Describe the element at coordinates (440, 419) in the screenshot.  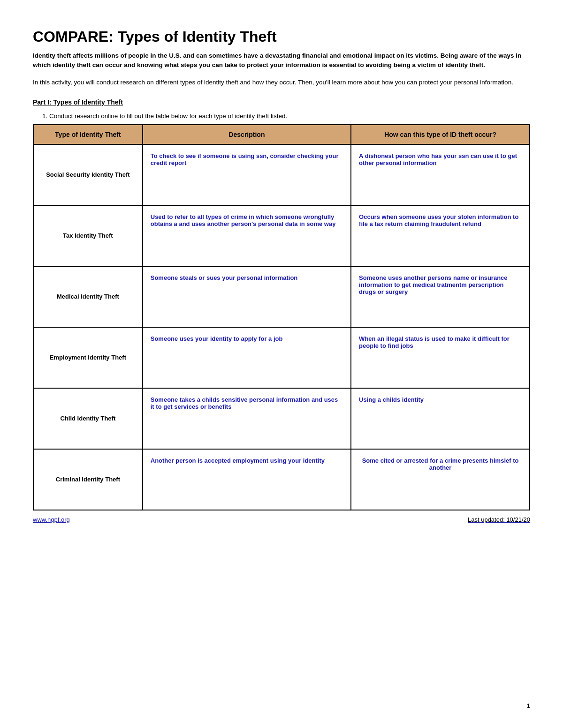
I see `cell-occurrence-4: Using a childs identity` at that location.